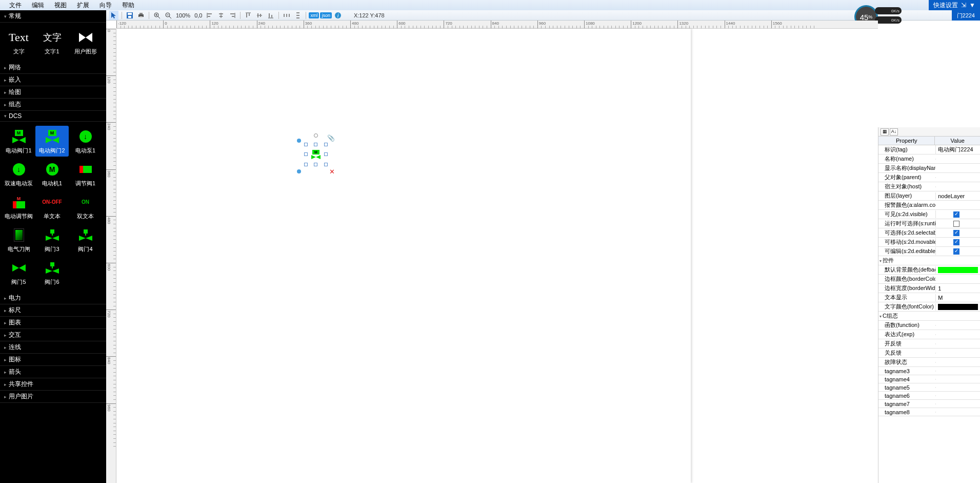 This screenshot has height=483, width=980. I want to click on selected-object-mvalve: 📎 ✕ M, so click(316, 154).